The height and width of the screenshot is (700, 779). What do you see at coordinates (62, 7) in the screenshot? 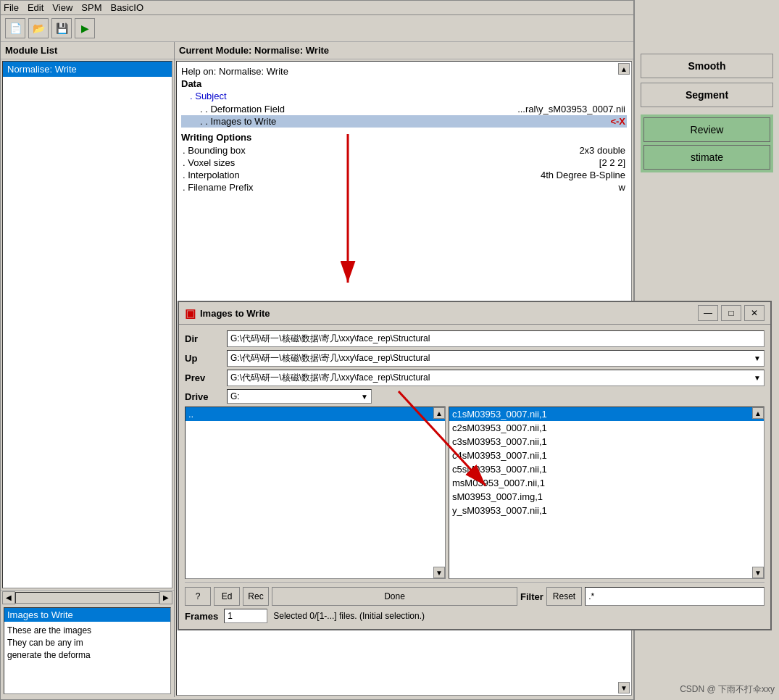
I see `menu-view: View` at bounding box center [62, 7].